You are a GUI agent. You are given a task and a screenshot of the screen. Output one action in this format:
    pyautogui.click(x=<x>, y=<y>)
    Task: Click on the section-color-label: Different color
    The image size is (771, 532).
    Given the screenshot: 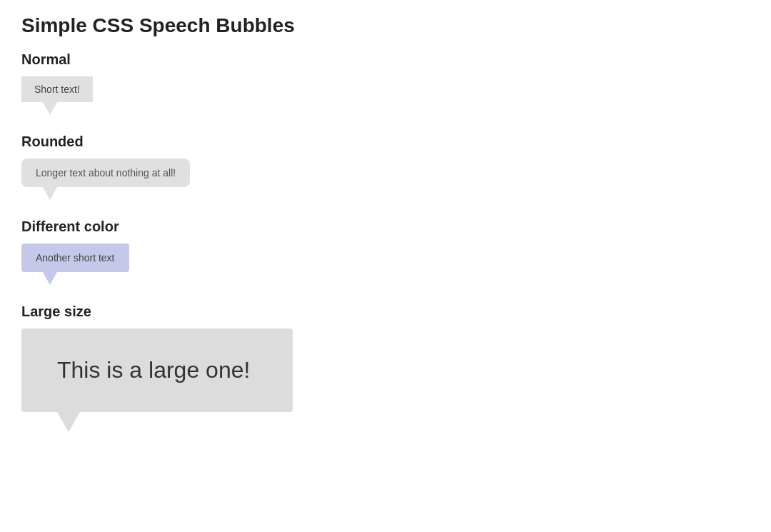 What is the action you would take?
    pyautogui.click(x=386, y=227)
    